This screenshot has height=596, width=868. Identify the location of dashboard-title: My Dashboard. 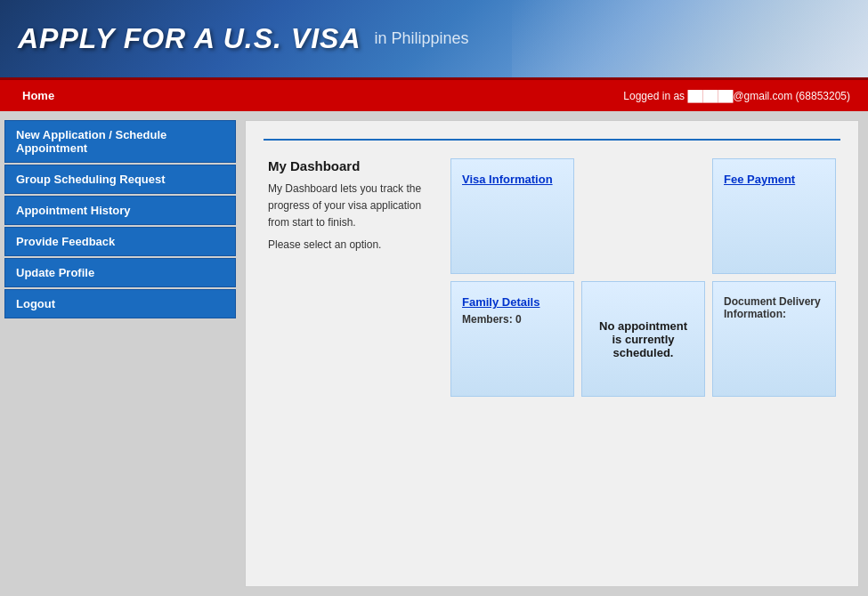
(353, 165).